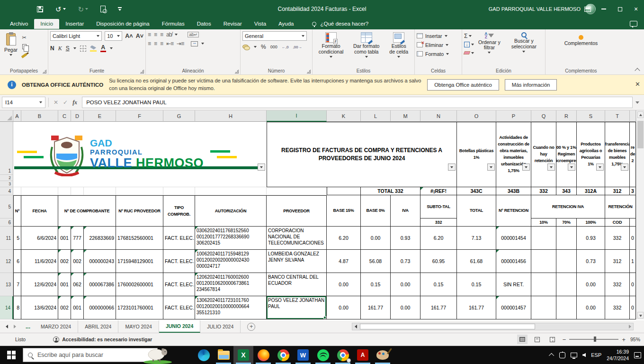 The image size is (644, 364). I want to click on cell-E4, so click(100, 191).